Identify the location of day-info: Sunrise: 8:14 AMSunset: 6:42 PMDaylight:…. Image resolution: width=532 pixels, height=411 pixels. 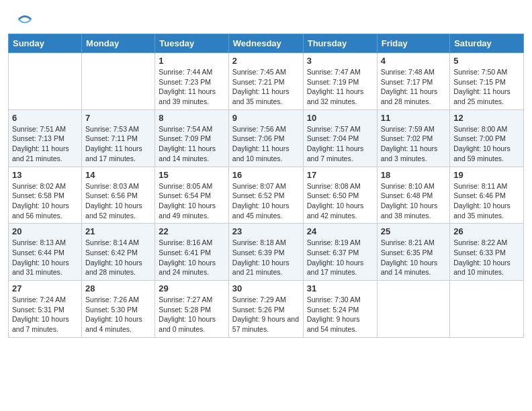
(118, 258).